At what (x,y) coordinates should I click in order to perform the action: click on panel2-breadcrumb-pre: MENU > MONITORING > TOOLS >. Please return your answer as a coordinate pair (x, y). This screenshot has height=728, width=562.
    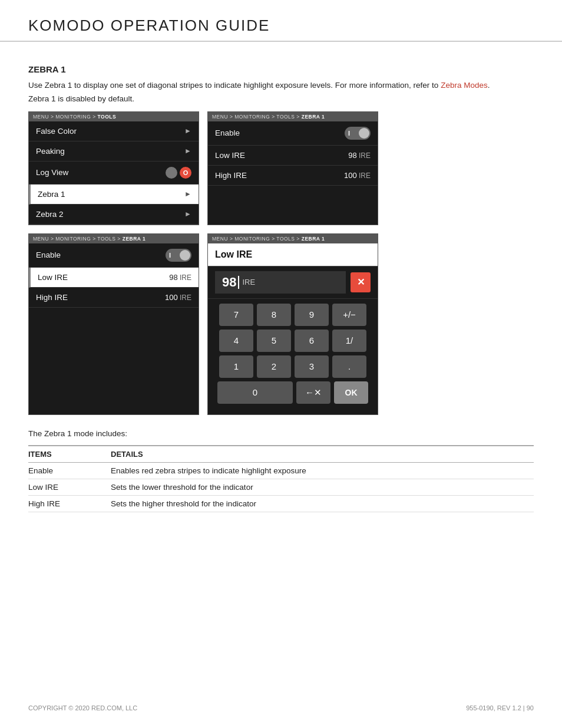
    Looking at the image, I should click on (257, 117).